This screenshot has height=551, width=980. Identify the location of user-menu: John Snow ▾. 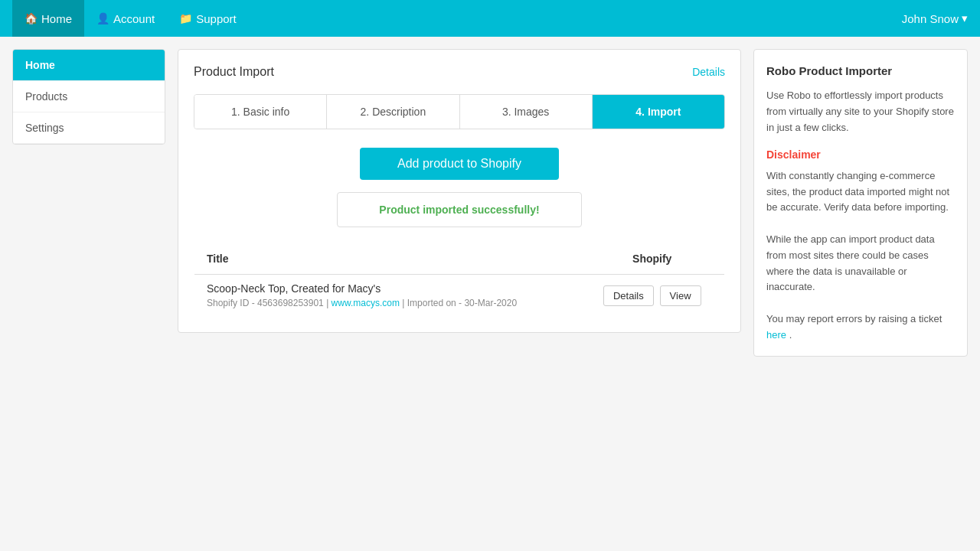
(935, 18).